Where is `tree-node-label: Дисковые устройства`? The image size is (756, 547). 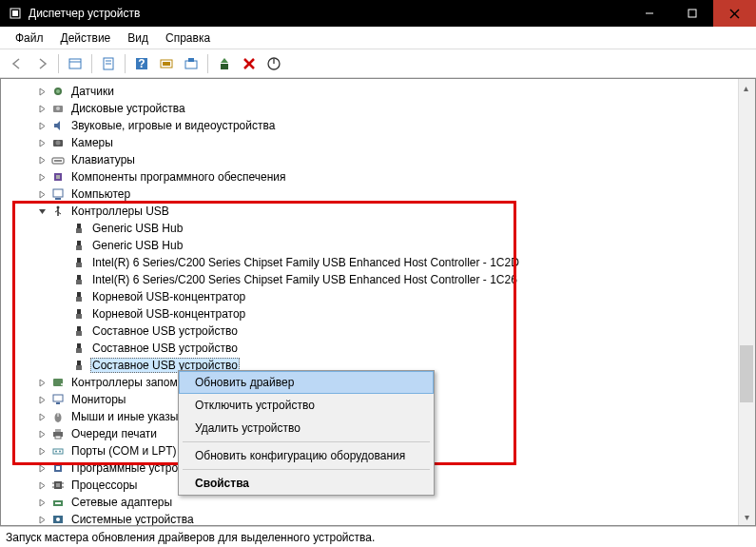
tree-node-label: Дисковые устройства is located at coordinates (128, 108).